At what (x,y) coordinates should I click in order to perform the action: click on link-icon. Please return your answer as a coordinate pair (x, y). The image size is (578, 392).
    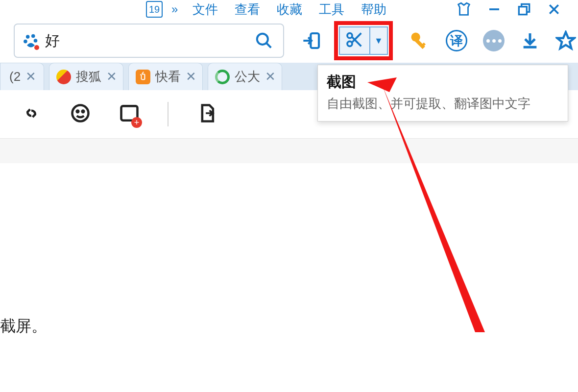
    Looking at the image, I should click on (31, 114).